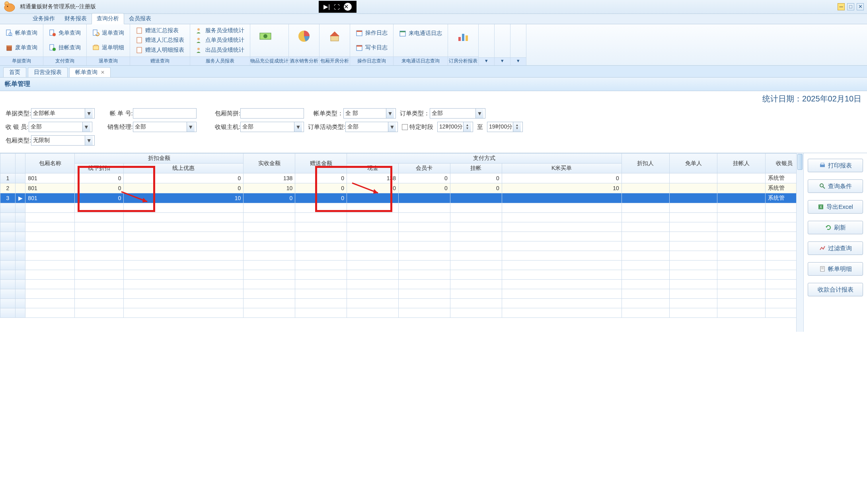 Image resolution: width=867 pixels, height=504 pixels. What do you see at coordinates (220, 31) in the screenshot?
I see `waiter-perf-button: 服务员业绩统计` at bounding box center [220, 31].